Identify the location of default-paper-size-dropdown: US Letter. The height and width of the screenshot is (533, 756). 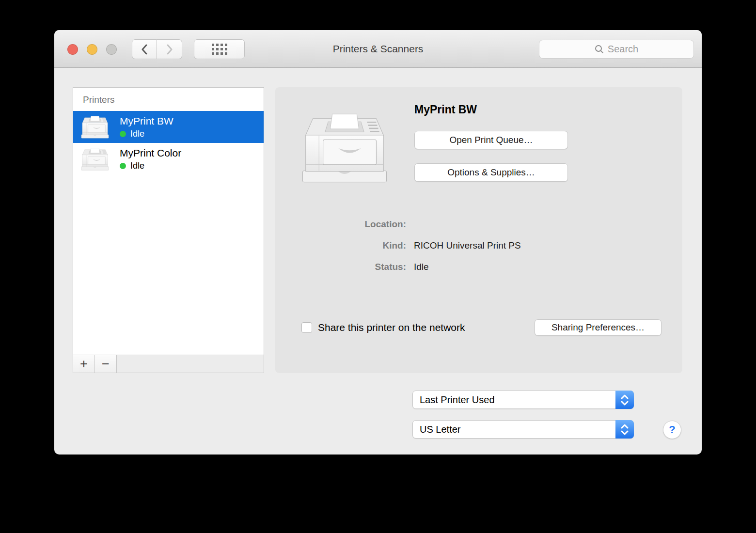
(523, 429).